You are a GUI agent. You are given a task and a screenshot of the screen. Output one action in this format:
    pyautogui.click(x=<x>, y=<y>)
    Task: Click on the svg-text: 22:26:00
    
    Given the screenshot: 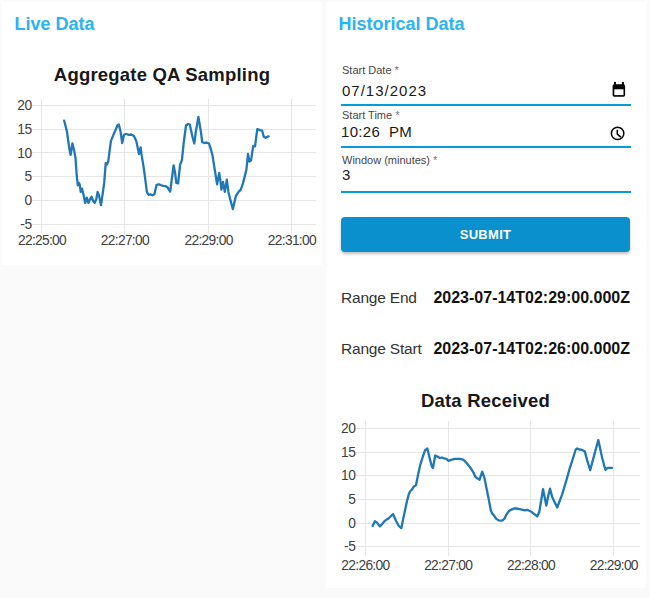 What is the action you would take?
    pyautogui.click(x=366, y=566)
    